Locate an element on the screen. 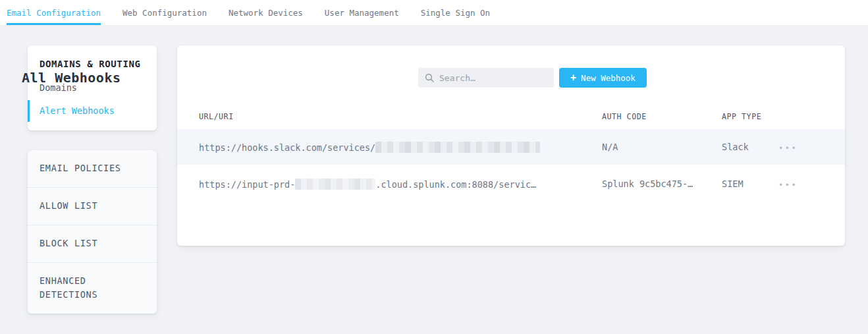  sidebar-domains-routing-card: DOMAINS & ROUTING Domains Alert Webhooks is located at coordinates (92, 88).